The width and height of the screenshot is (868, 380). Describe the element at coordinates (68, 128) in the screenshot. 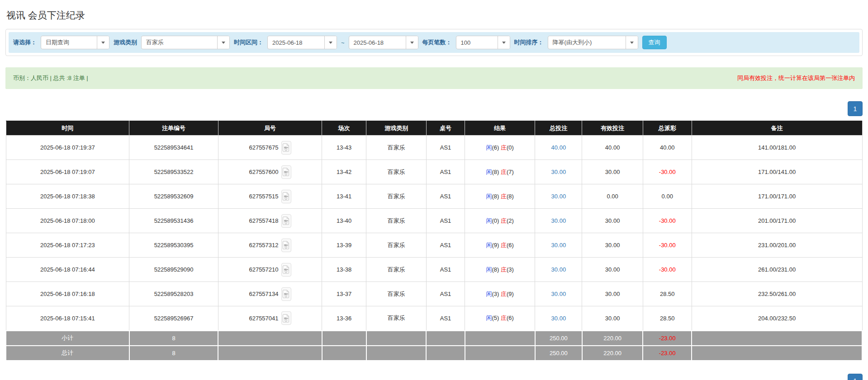

I see `col-time: 时间` at that location.